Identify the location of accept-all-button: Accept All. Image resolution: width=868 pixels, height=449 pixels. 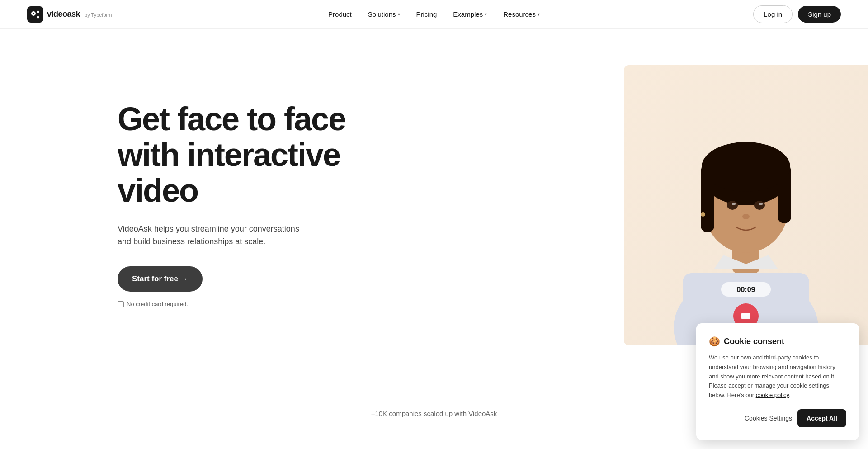
(822, 418).